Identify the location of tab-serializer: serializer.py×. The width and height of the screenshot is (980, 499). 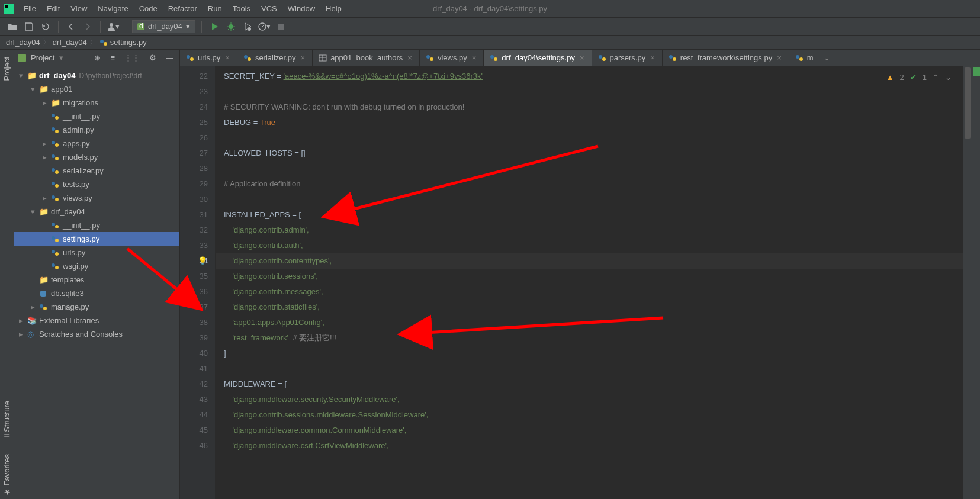
(275, 58).